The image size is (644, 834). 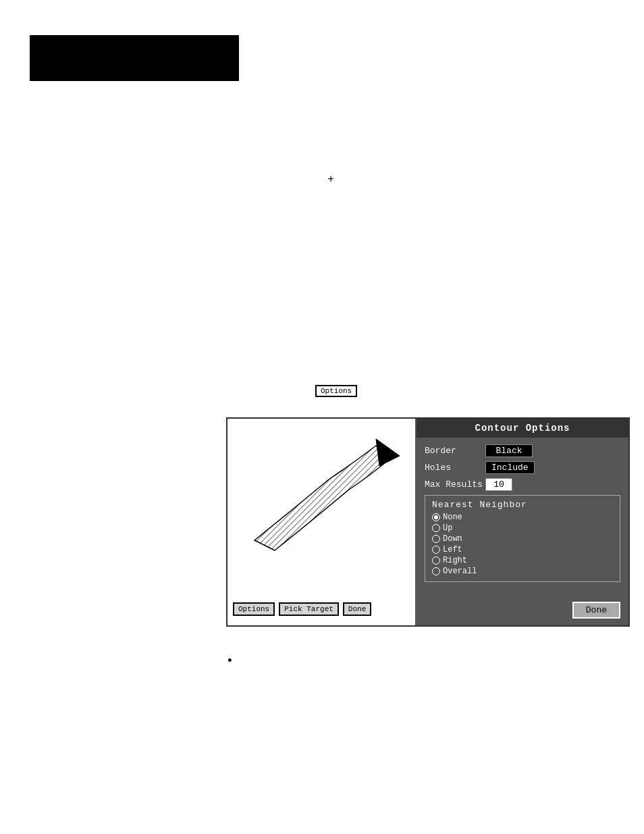 What do you see at coordinates (436, 517) in the screenshot?
I see `radio-none-icon` at bounding box center [436, 517].